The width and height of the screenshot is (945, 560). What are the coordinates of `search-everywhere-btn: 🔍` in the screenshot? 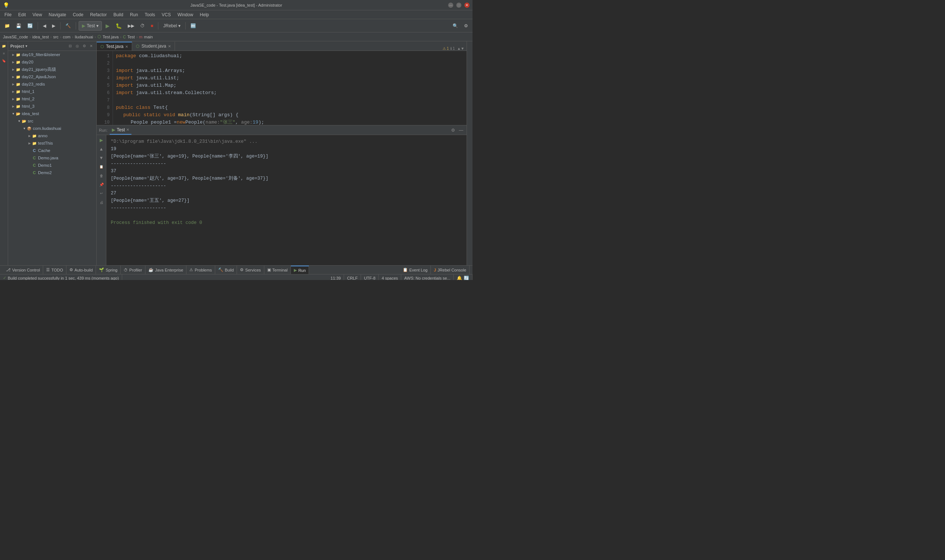 It's located at (455, 26).